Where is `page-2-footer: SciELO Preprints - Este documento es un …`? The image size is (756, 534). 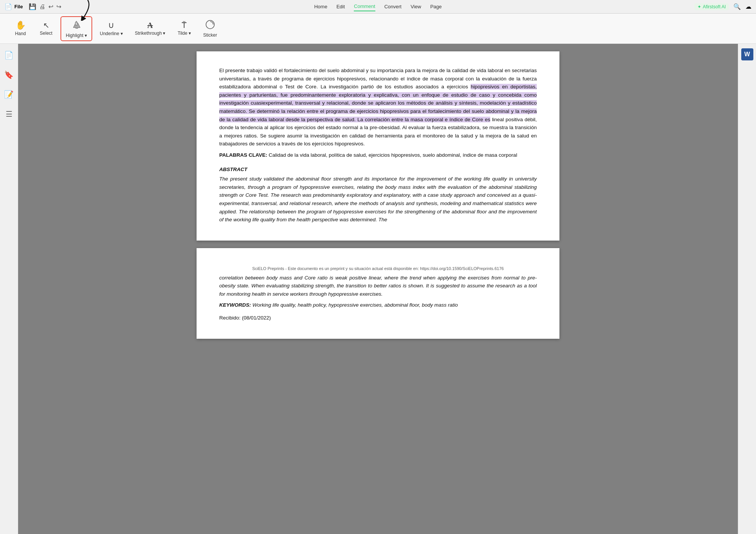 page-2-footer: SciELO Preprints - Este documento es un … is located at coordinates (378, 269).